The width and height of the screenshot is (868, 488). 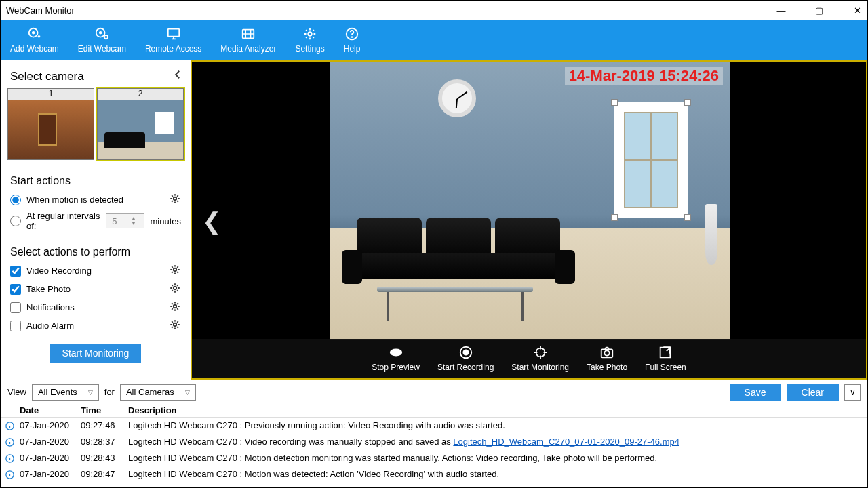 I want to click on crosshair-icon, so click(x=540, y=352).